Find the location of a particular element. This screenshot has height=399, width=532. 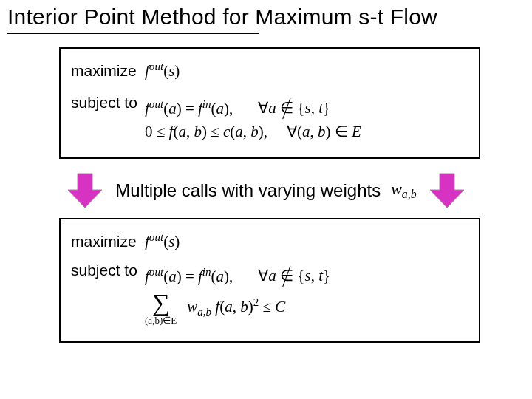

transition-row: Multiple calls with varying weights wa,b is located at coordinates (266, 191).